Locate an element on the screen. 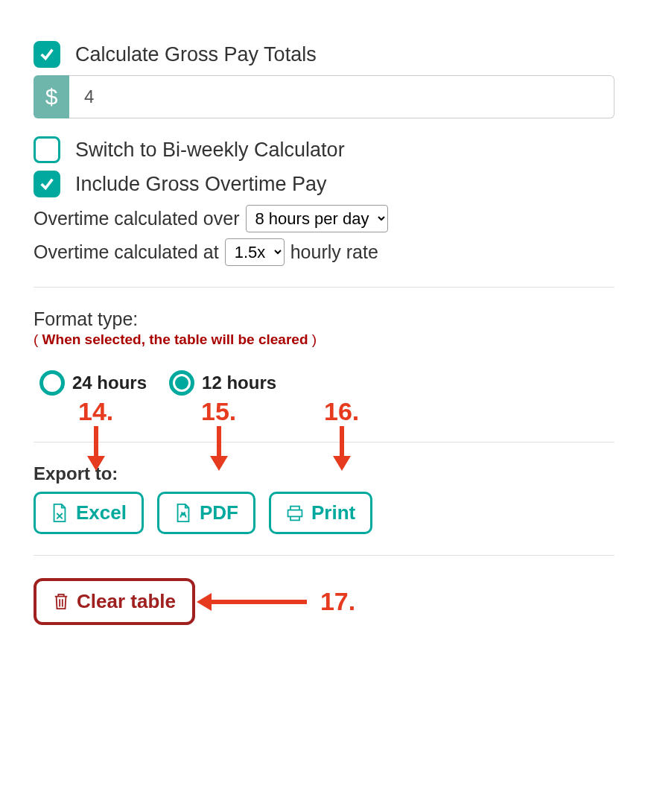 This screenshot has height=812, width=648. gross-pay-label: Calculate Gross Pay Totals is located at coordinates (196, 55).